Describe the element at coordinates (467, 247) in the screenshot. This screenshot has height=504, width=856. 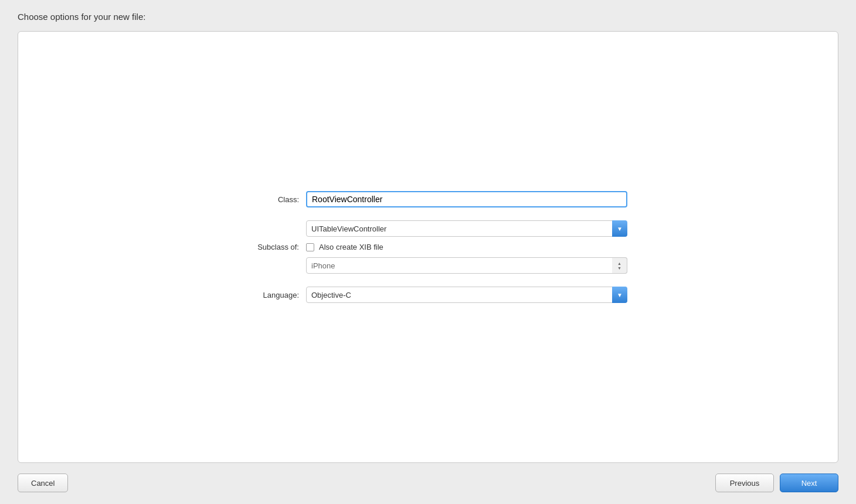
I see `xib-row: Also create XIB file` at that location.